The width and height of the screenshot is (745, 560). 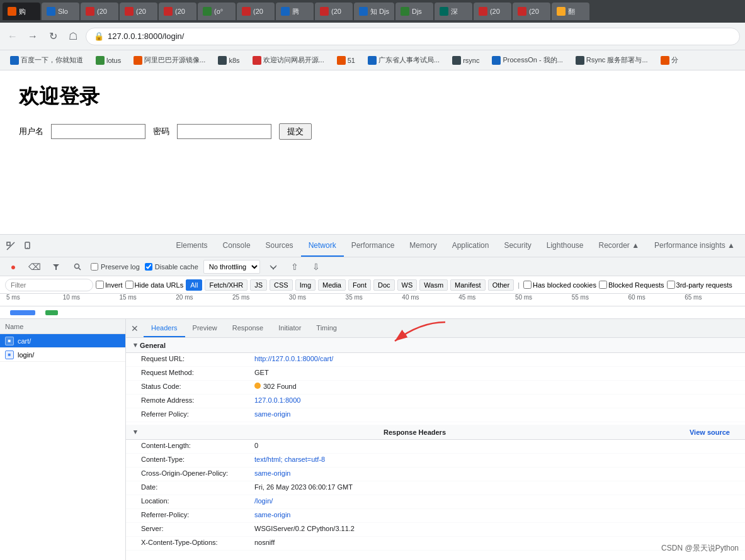 What do you see at coordinates (60, 11) in the screenshot?
I see `tab: Slo` at bounding box center [60, 11].